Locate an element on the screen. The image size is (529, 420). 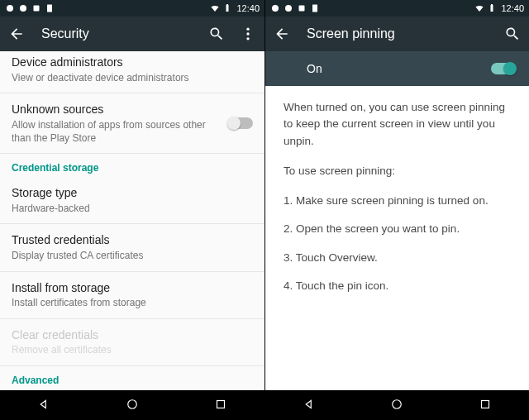
on-label: On is located at coordinates (314, 69).